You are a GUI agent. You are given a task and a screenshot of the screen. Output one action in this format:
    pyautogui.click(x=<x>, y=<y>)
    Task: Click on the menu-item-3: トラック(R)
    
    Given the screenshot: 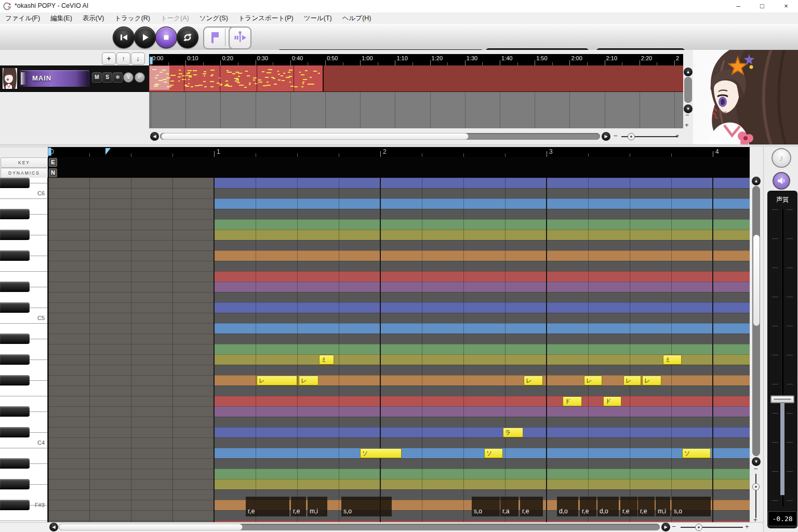 What is the action you would take?
    pyautogui.click(x=132, y=19)
    